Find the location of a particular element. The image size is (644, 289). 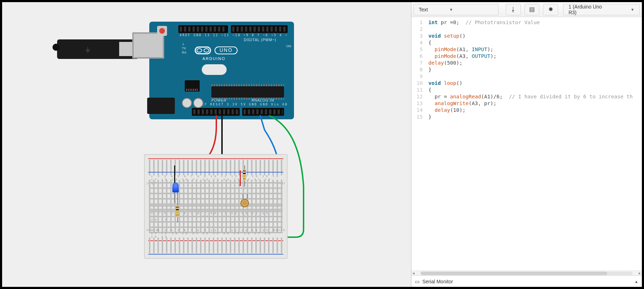

r2-lead-bot is located at coordinates (245, 184).